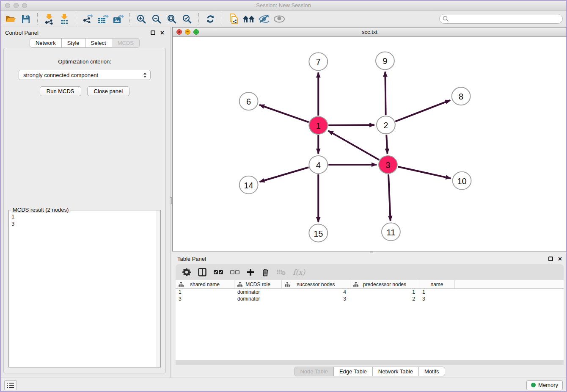 The height and width of the screenshot is (392, 567). What do you see at coordinates (385, 284) in the screenshot?
I see `column-header-predecessor-nodes: predecessor nodes` at bounding box center [385, 284].